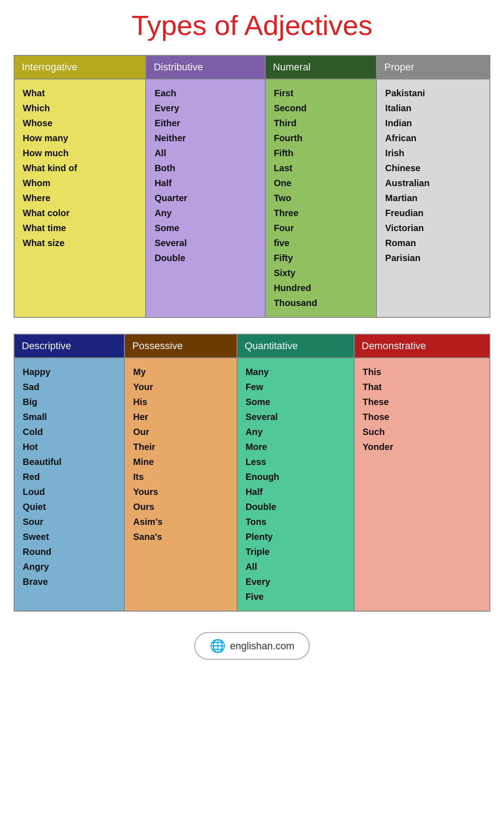 The width and height of the screenshot is (504, 840). What do you see at coordinates (296, 484) in the screenshot?
I see `table-cell: ManyFewSomeSeveralAnyMoreLessEnoughHalfD…` at bounding box center [296, 484].